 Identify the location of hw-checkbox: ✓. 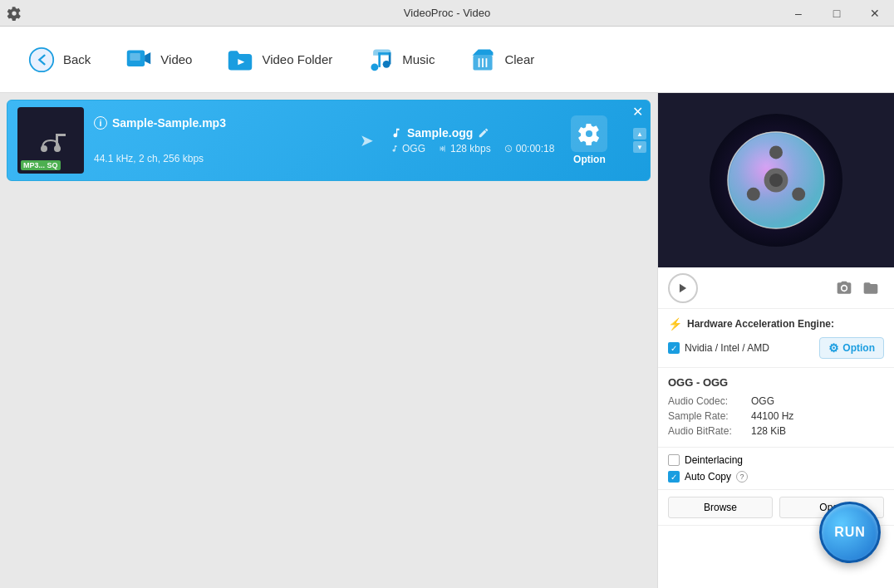
(674, 348).